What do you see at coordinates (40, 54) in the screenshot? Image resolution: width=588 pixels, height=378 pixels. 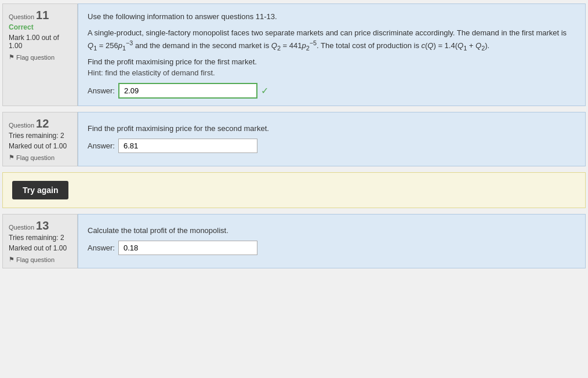 I see `question-11-sidebar: Question 11 Correct Mark 1.00 out of 1.0…` at bounding box center [40, 54].